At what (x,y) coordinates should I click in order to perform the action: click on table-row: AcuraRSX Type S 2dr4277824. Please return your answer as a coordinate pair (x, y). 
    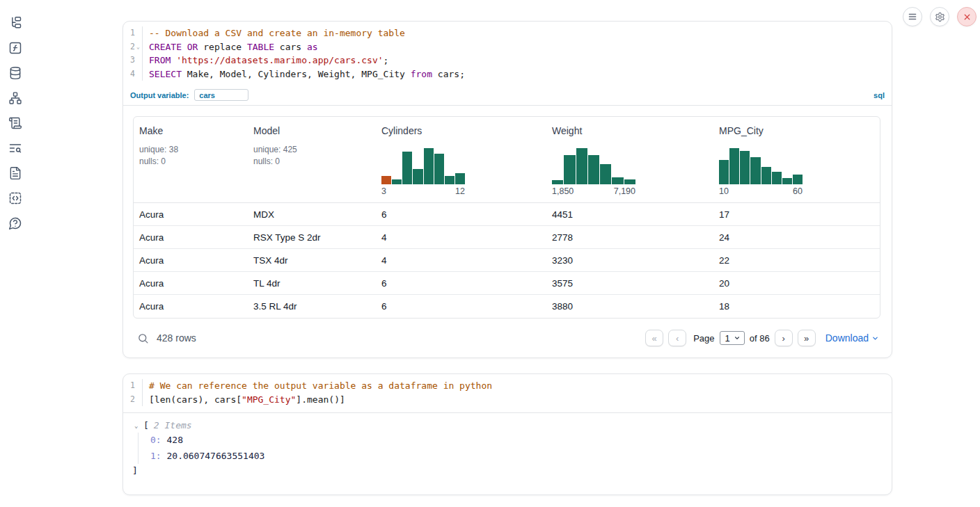
    Looking at the image, I should click on (507, 238).